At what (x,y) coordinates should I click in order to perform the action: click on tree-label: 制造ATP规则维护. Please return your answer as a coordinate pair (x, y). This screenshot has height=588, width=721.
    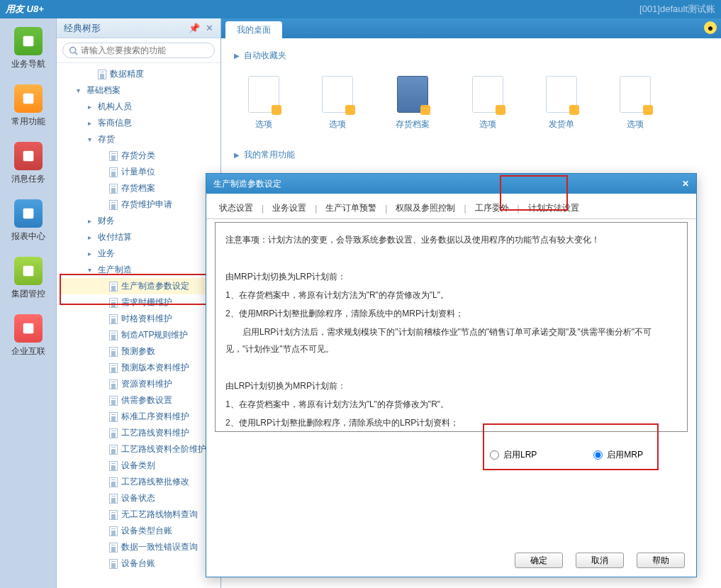
    Looking at the image, I should click on (155, 335).